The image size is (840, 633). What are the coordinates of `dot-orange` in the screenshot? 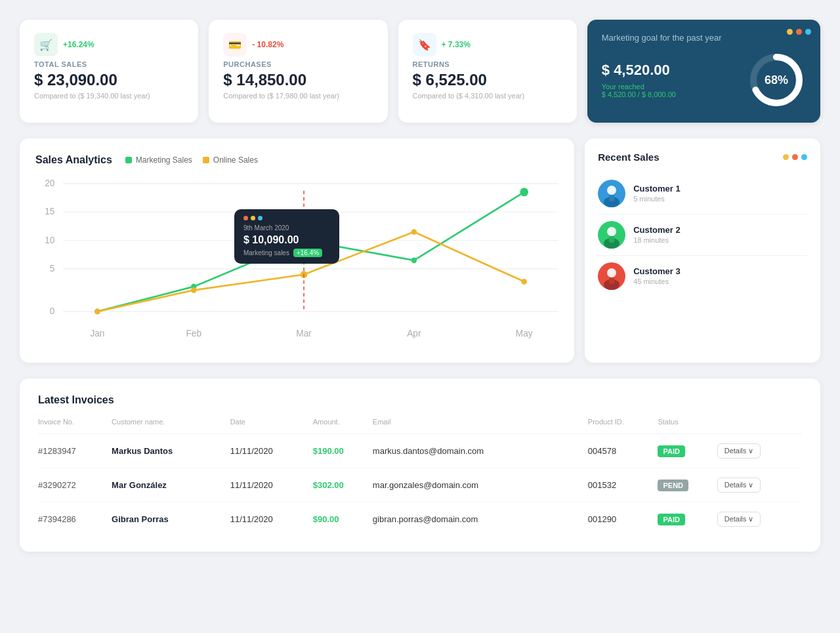 It's located at (799, 31).